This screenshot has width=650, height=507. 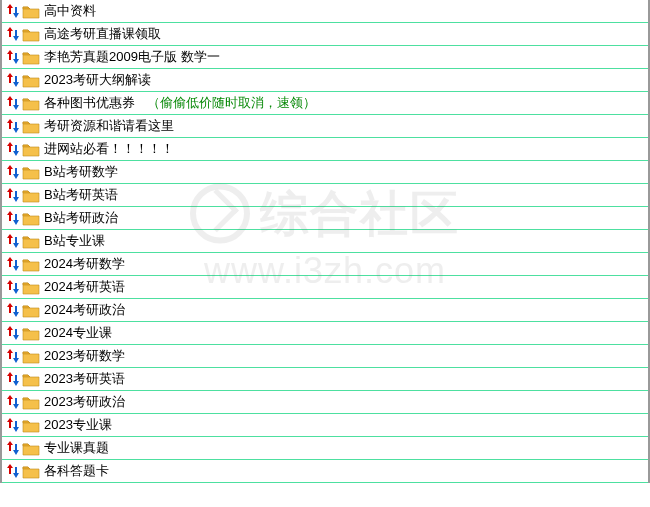 What do you see at coordinates (325, 80) in the screenshot?
I see `folder-row: 2023考研大纲解读` at bounding box center [325, 80].